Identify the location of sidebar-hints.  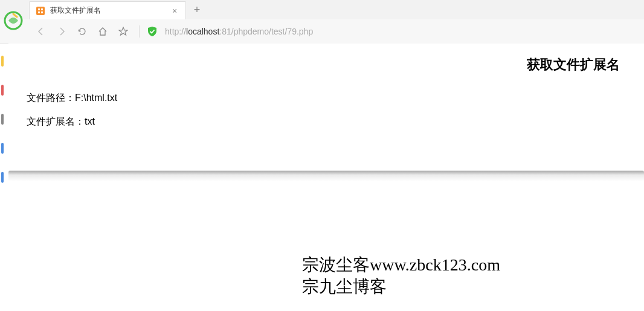
(4, 113).